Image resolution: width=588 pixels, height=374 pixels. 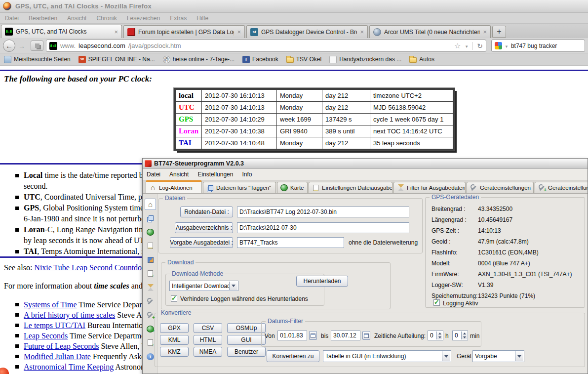 I want to click on tab-geraeteeinstellungen-pro: Geräteeinstellungen für Pr, so click(x=561, y=188).